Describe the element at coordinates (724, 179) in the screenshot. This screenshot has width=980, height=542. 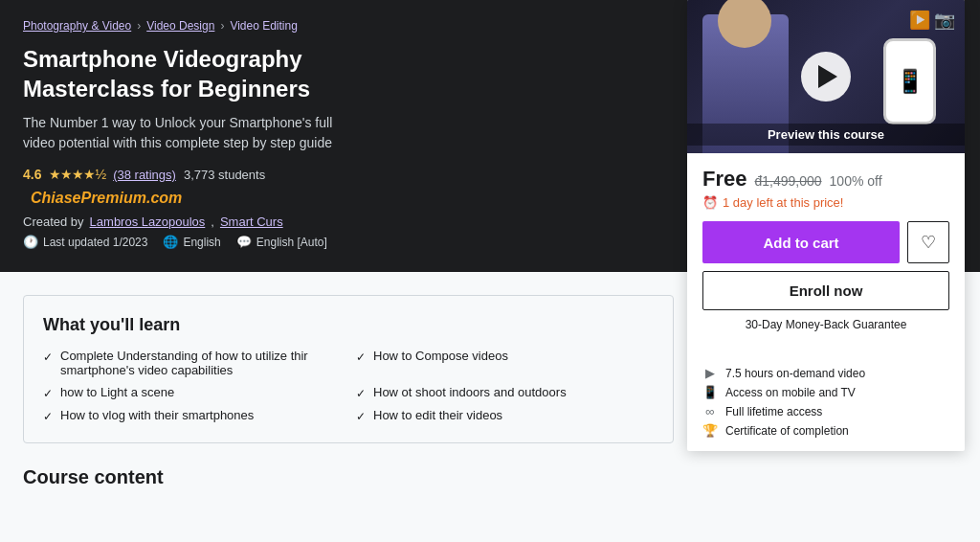
I see `price-free: Free` at that location.